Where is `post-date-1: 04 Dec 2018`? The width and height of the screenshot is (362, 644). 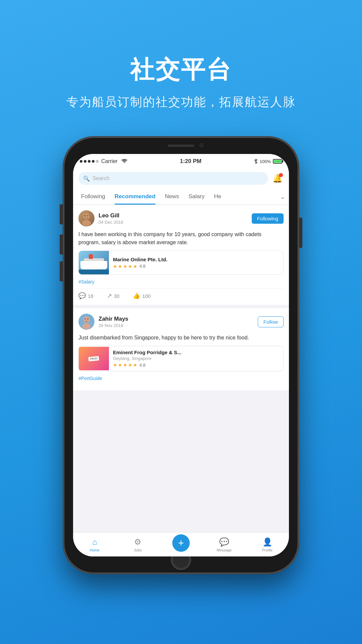
post-date-1: 04 Dec 2018 is located at coordinates (175, 222).